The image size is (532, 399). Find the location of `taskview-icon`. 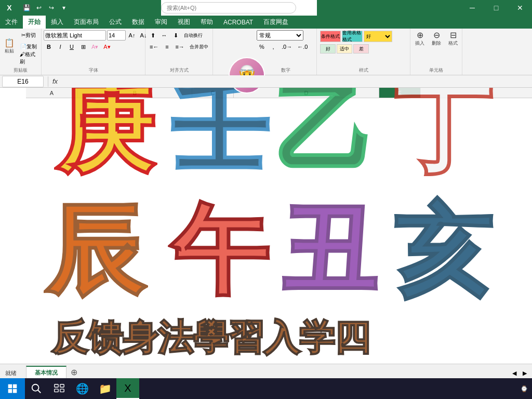

taskview-icon is located at coordinates (59, 389).